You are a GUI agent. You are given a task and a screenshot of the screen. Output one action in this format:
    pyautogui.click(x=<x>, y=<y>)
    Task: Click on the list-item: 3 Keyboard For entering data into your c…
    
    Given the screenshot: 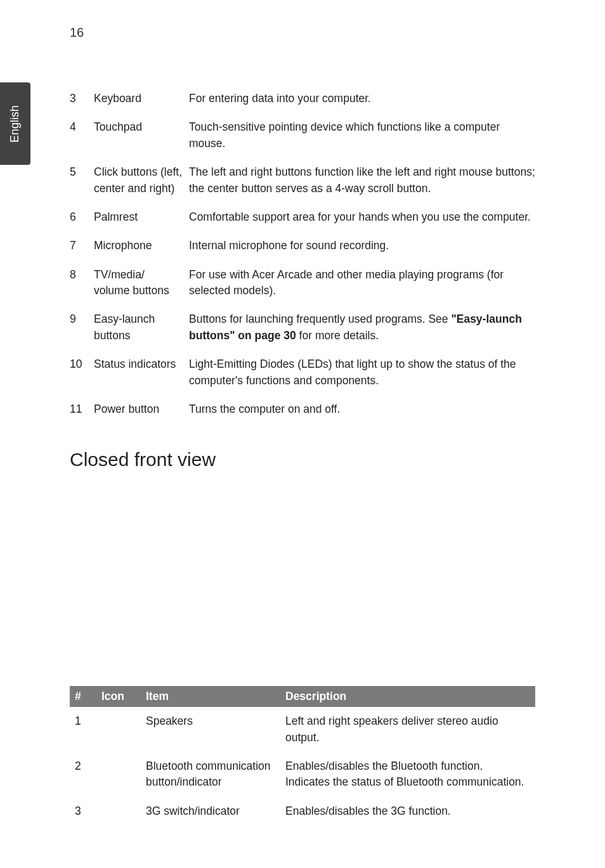 What is the action you would take?
    pyautogui.click(x=302, y=99)
    